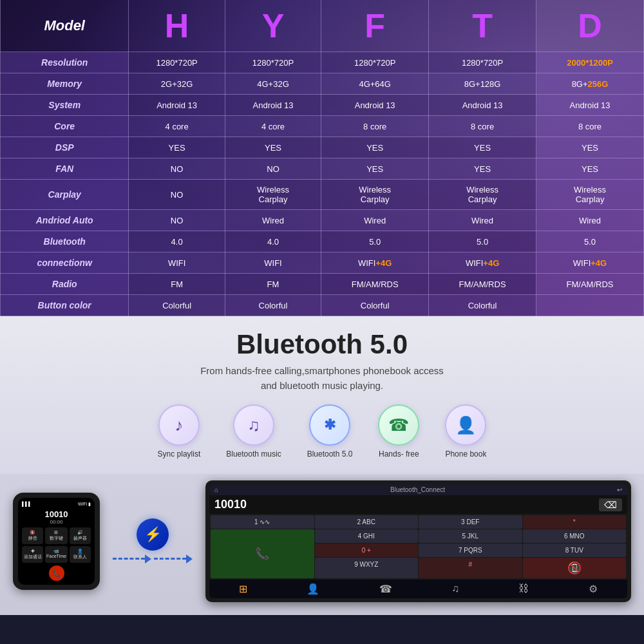 This screenshot has height=644, width=644. What do you see at coordinates (153, 559) in the screenshot?
I see `bt-arrows` at bounding box center [153, 559].